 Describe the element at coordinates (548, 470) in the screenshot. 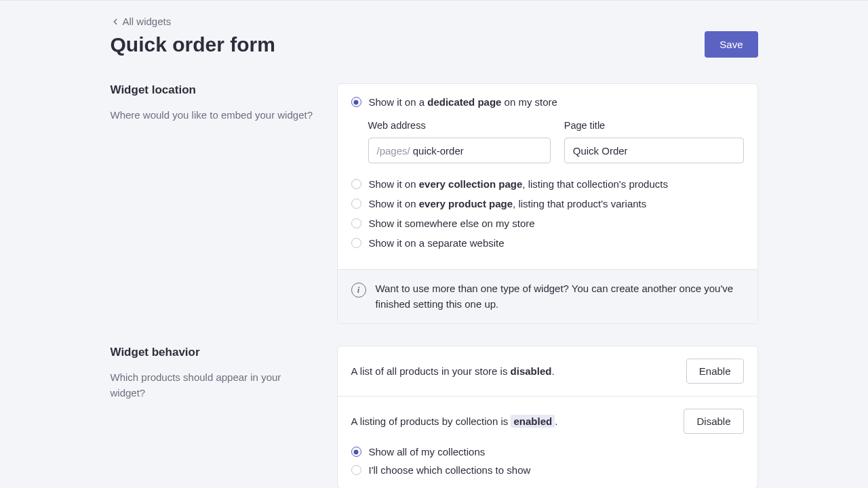

I see `radio-choose-collections: I'll choose which collections to show` at that location.